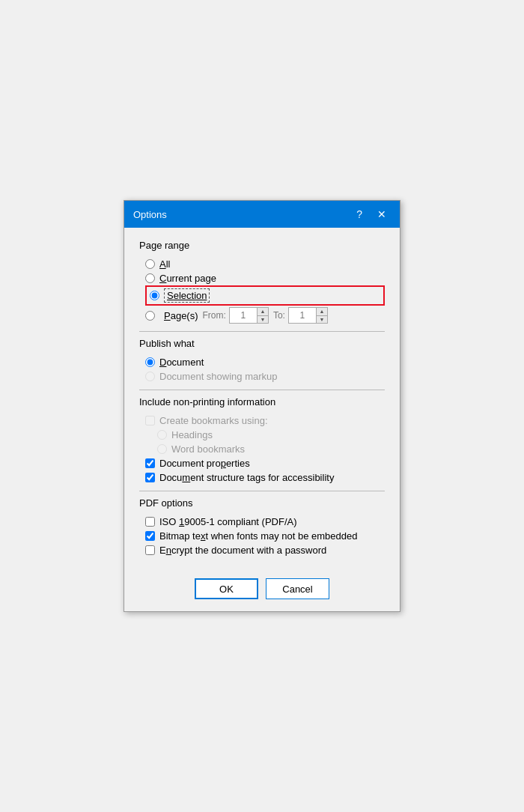 This screenshot has height=812, width=524. What do you see at coordinates (359, 214) in the screenshot?
I see `help-button: ?` at bounding box center [359, 214].